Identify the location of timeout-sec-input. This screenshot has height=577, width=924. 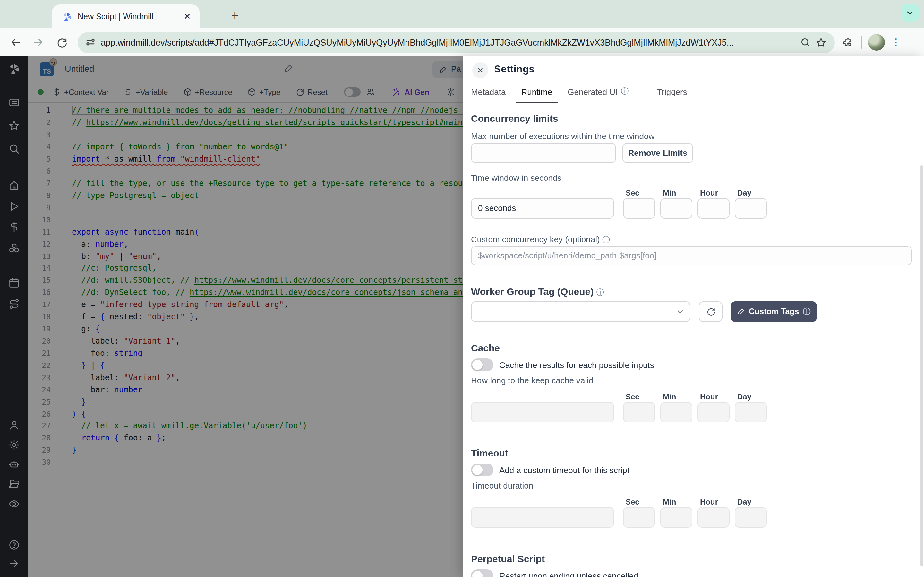
(639, 517).